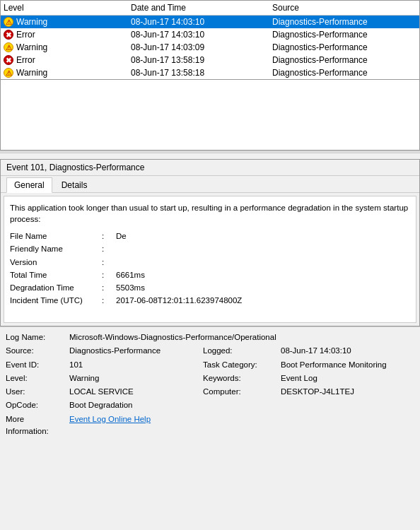 The image size is (420, 530). Describe the element at coordinates (67, 8) in the screenshot. I see `header-level: Level` at that location.